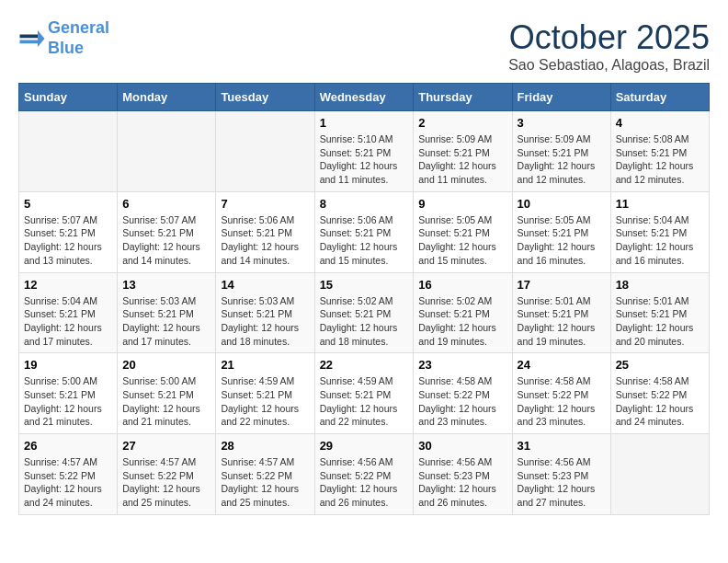 This screenshot has height=563, width=728. I want to click on week-row-1: 1Sunrise: 5:10 AM Sunset: 5:21 PM Daylig…, so click(364, 152).